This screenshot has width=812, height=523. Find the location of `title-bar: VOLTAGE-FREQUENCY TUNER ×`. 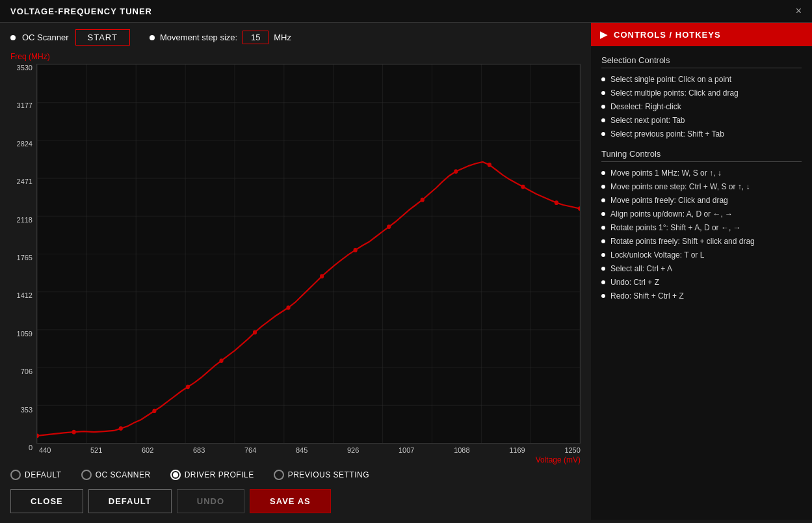

title-bar: VOLTAGE-FREQUENCY TUNER × is located at coordinates (406, 12).